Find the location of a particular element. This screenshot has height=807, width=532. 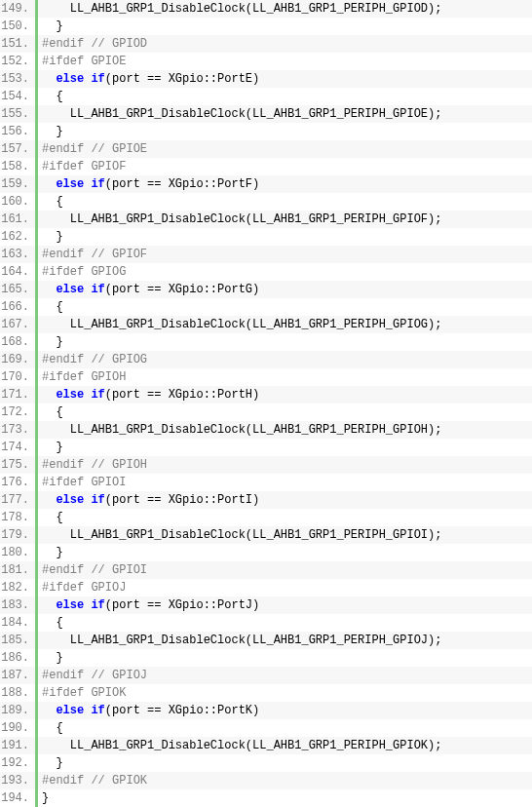

code-line: 165. else if(port == XGpio::PortG) is located at coordinates (266, 289).